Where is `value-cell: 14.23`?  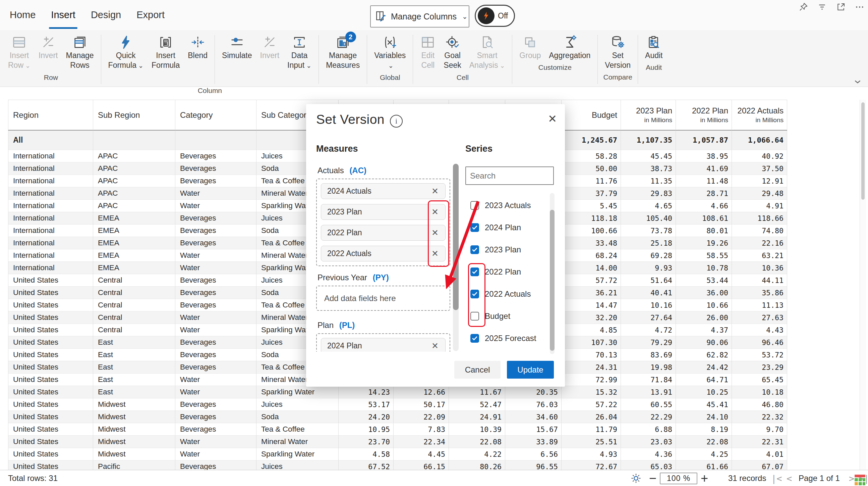
value-cell: 14.23 is located at coordinates (366, 392).